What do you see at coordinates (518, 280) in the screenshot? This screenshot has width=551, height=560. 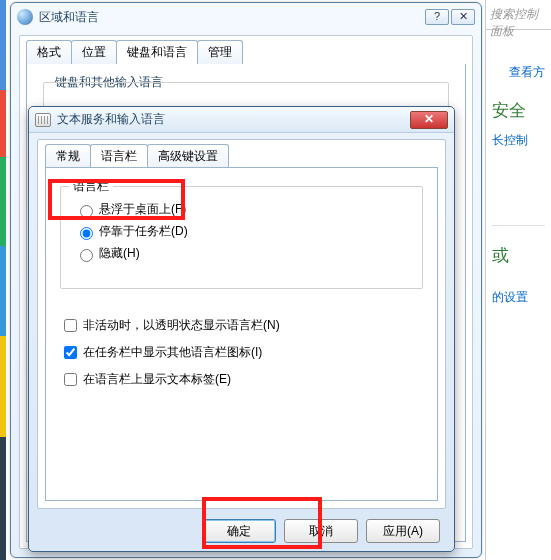 I see `control-panel-right-fragment: 搜索控制面板 查看方 安全 长控制 或 的设置` at bounding box center [518, 280].